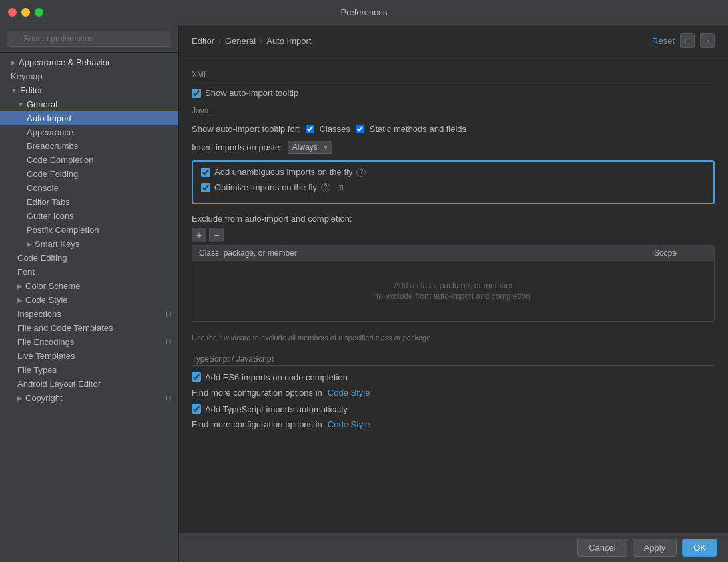 The width and height of the screenshot is (728, 562). Describe the element at coordinates (89, 286) in the screenshot. I see `sidebar-item-color-scheme: ▶ Color Scheme` at that location.